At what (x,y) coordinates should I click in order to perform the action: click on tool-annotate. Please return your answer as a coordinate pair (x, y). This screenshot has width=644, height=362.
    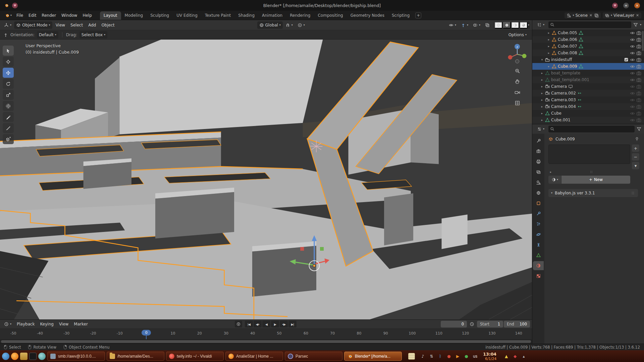
    Looking at the image, I should click on (8, 117).